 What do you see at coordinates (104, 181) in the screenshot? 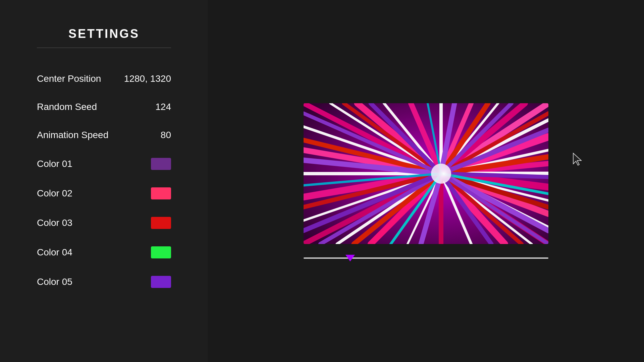
I see `settings-list: Center Position 1280, 1320 Random Seed 1…` at bounding box center [104, 181].